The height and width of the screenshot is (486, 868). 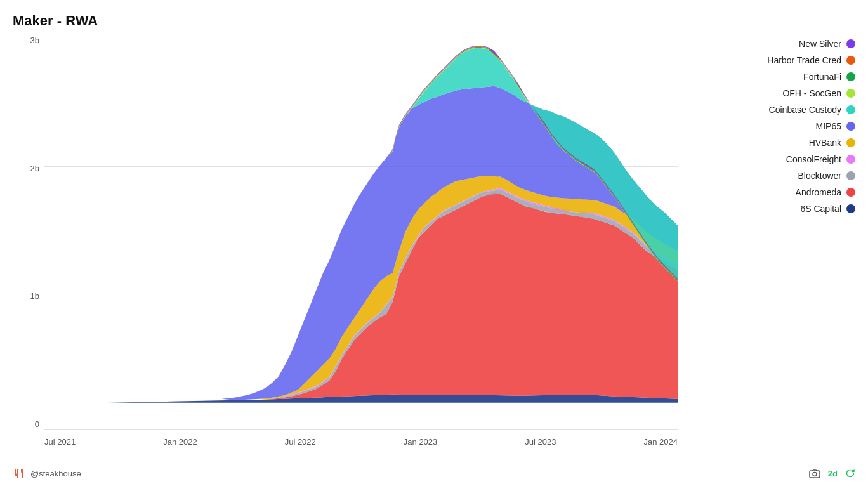 What do you see at coordinates (822, 77) in the screenshot?
I see `legend-label-fortunafi: FortunaFi` at bounding box center [822, 77].